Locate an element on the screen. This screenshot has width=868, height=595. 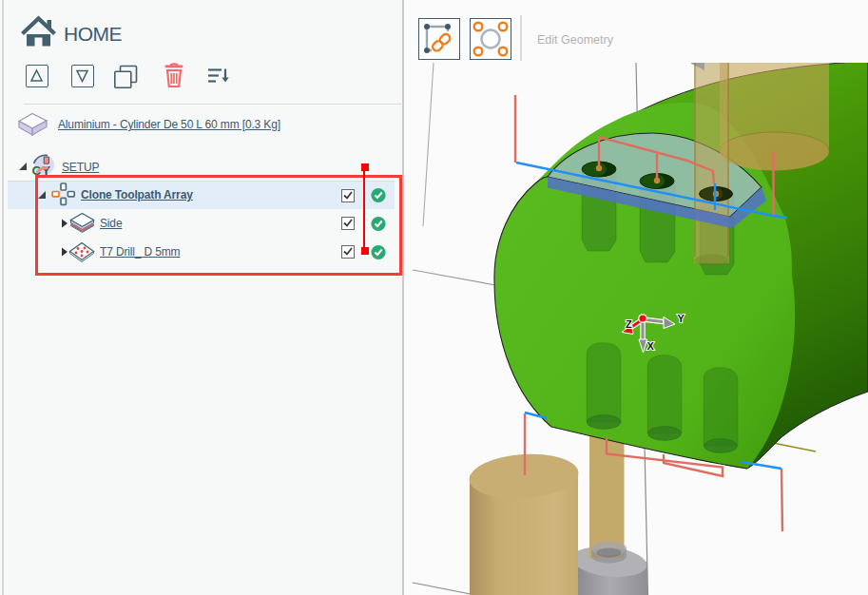
svg-text: Y is located at coordinates (682, 318).